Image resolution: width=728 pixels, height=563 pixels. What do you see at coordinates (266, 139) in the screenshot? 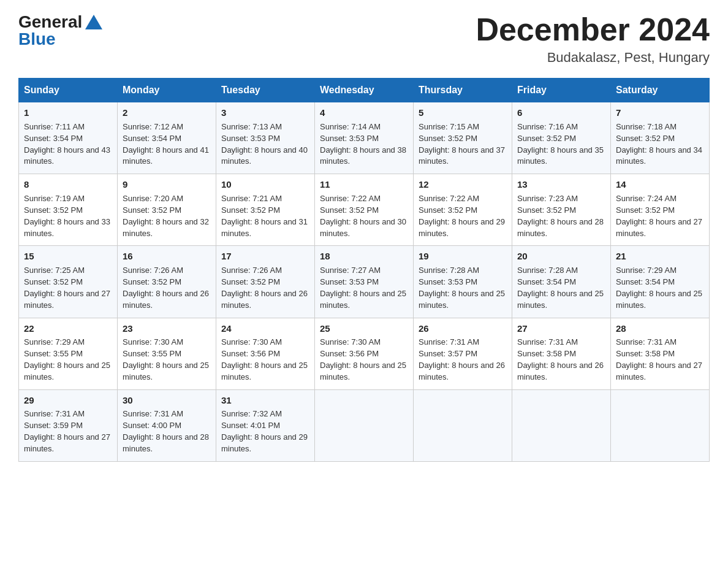
I see `calendar-cell: 3Sunrise: 7:13 AMSunset: 3:53 PMDaylight…` at bounding box center [266, 139].